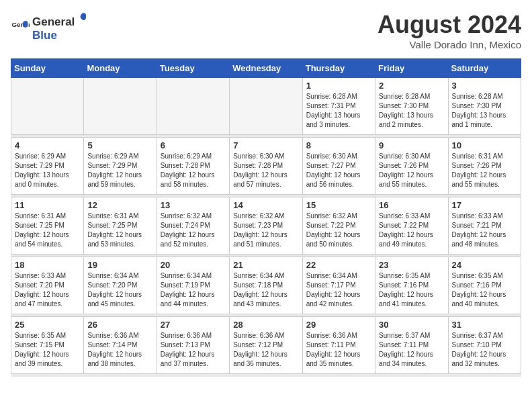 The image size is (532, 411). What do you see at coordinates (48, 167) in the screenshot?
I see `table-row: 4Sunrise: 6:29 AMSunset: 7:29 PMDaylight…` at bounding box center [48, 167].